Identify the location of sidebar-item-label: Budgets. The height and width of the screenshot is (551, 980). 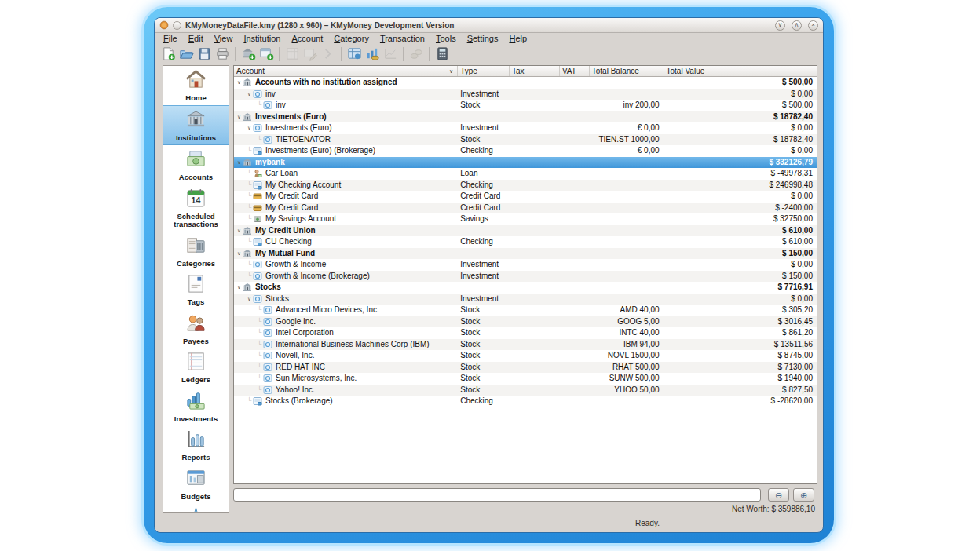
(196, 498).